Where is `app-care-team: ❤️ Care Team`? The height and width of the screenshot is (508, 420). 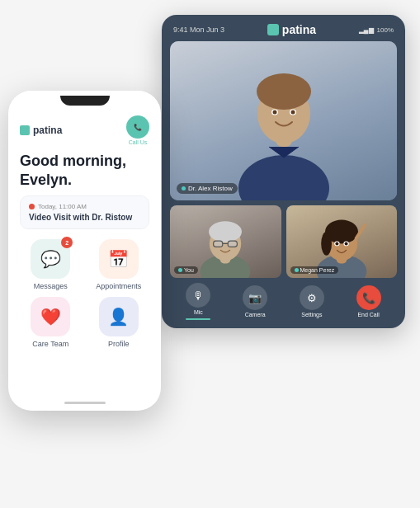
app-care-team: ❤️ Care Team is located at coordinates (51, 322).